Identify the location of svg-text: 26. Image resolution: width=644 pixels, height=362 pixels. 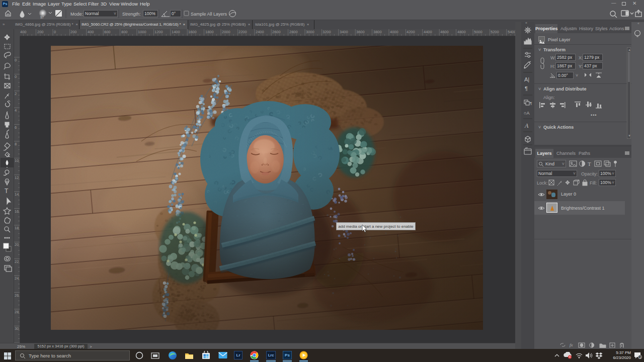
(17, 296).